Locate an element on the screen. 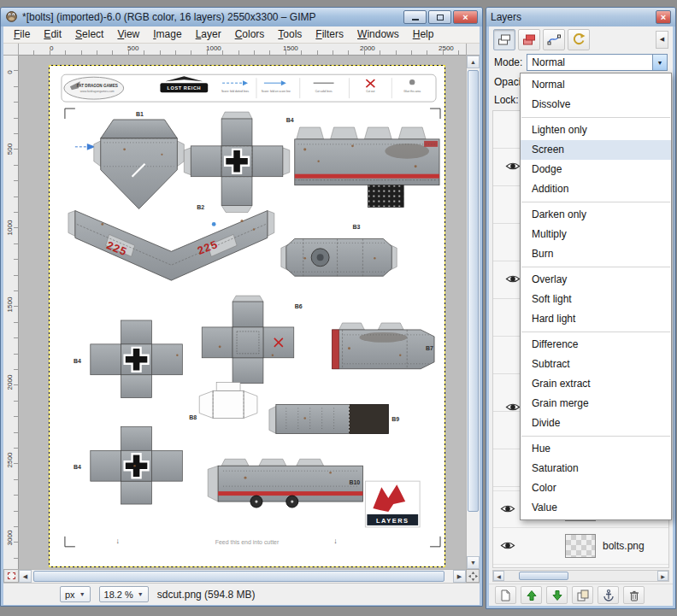 This screenshot has height=616, width=677. part-b9: B9 is located at coordinates (334, 419).